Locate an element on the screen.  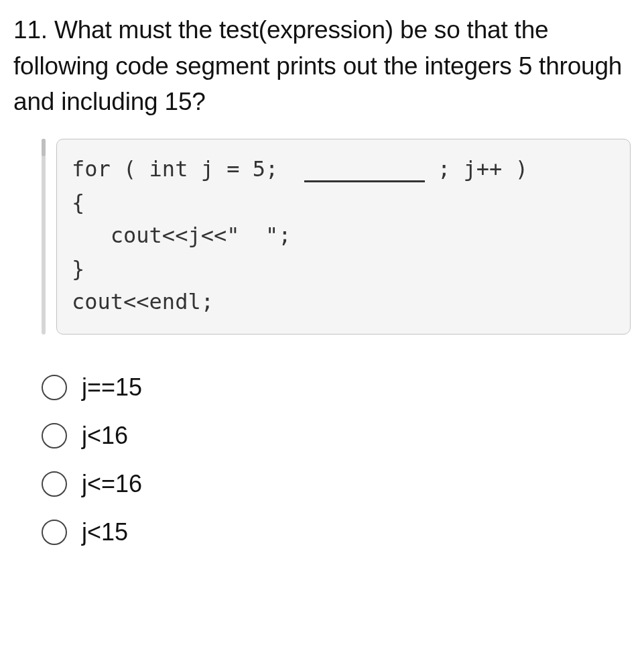
option-label: j<=16 is located at coordinates (112, 484).